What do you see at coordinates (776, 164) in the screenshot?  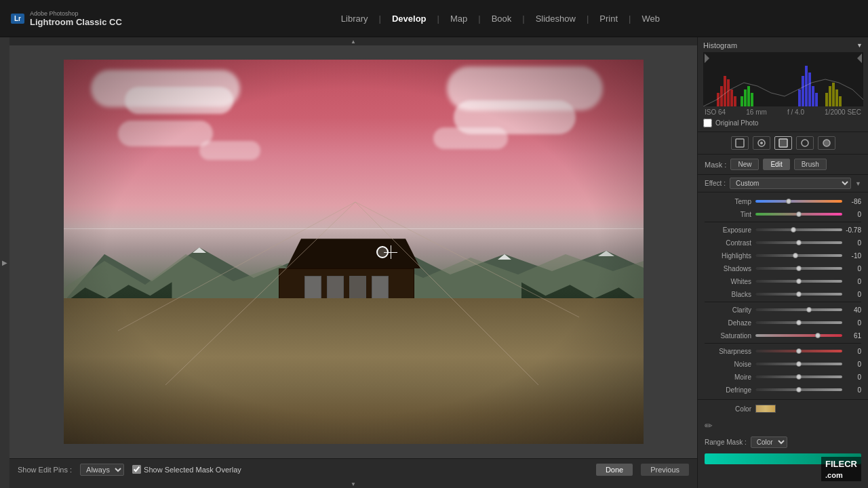 I see `mask-edit-button: Edit` at bounding box center [776, 164].